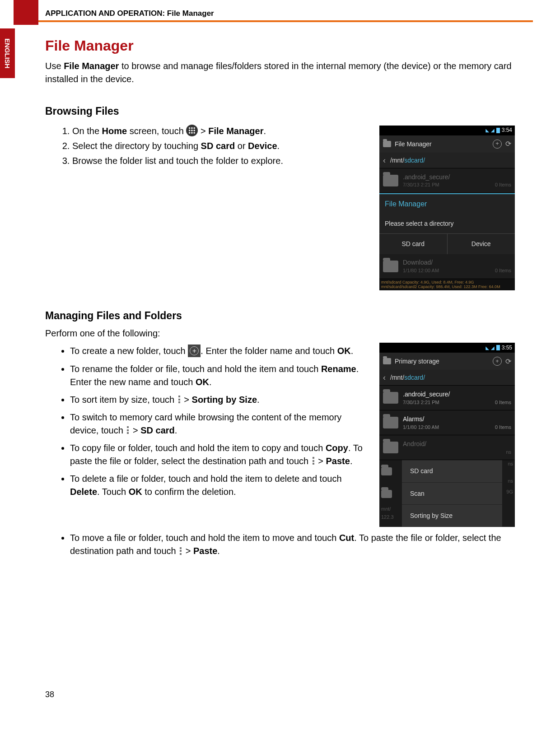  What do you see at coordinates (220, 376) in the screenshot?
I see `bullet-rename: To rename the folder or file, touch and …` at bounding box center [220, 376].